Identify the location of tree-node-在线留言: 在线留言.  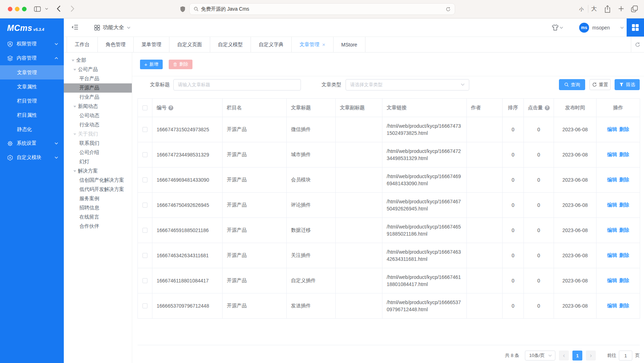
(98, 217).